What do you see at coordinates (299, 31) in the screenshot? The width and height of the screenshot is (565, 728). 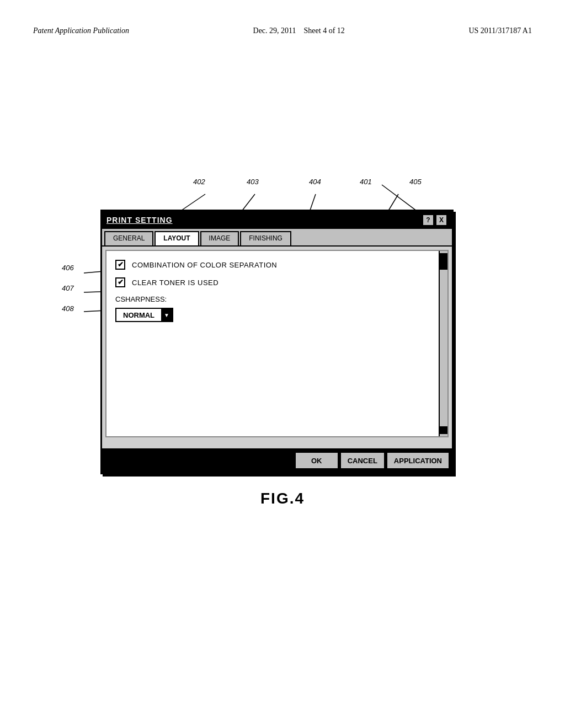 I see `header-date-sheet: Dec. 29, 2011 Sheet 4 of 12` at bounding box center [299, 31].